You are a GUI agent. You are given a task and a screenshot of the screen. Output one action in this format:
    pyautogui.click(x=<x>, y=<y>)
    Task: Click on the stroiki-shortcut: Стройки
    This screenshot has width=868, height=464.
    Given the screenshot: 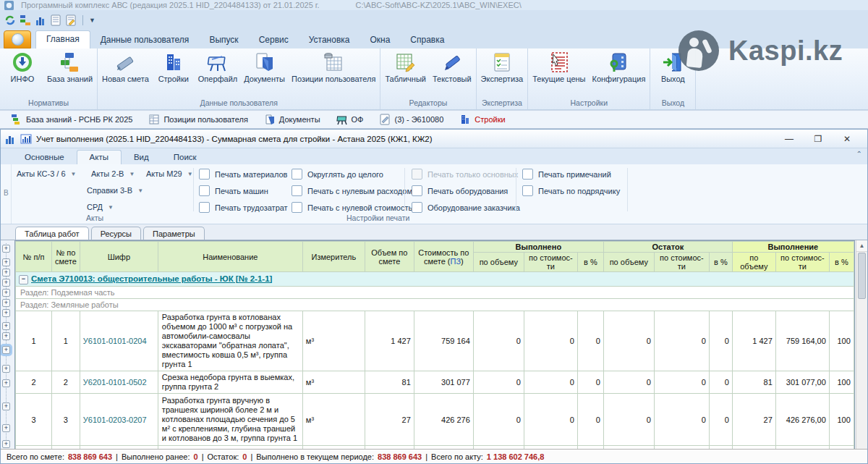 What is the action you would take?
    pyautogui.click(x=482, y=119)
    